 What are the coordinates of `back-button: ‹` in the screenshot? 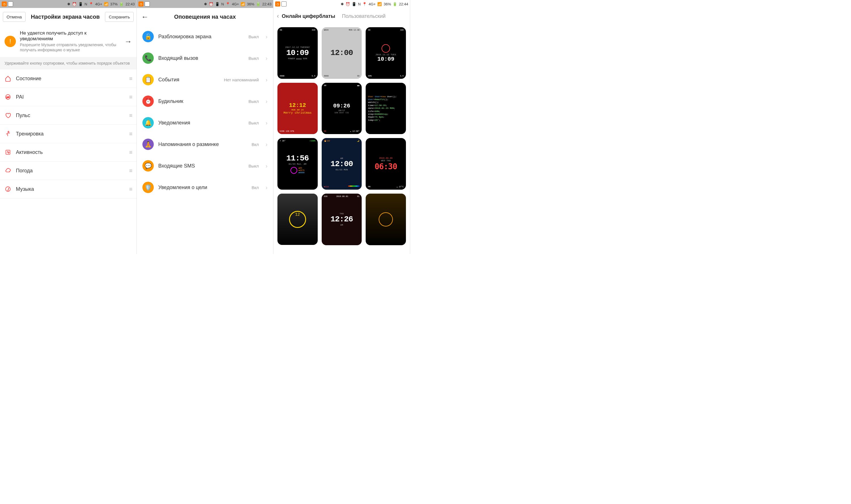 It's located at (278, 16).